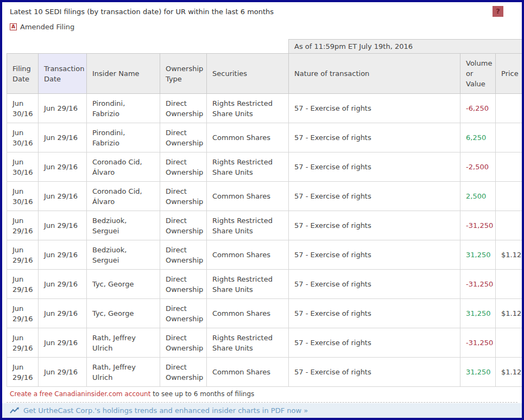  What do you see at coordinates (202, 394) in the screenshot?
I see `account-promo-rest: to see up to 6 months of filings` at bounding box center [202, 394].